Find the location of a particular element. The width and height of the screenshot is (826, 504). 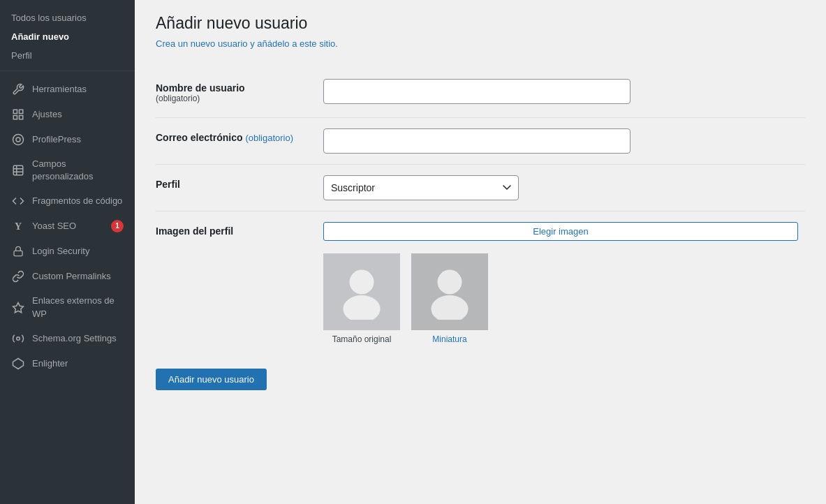

sidebar-item-login-security: Login Security is located at coordinates (67, 251).